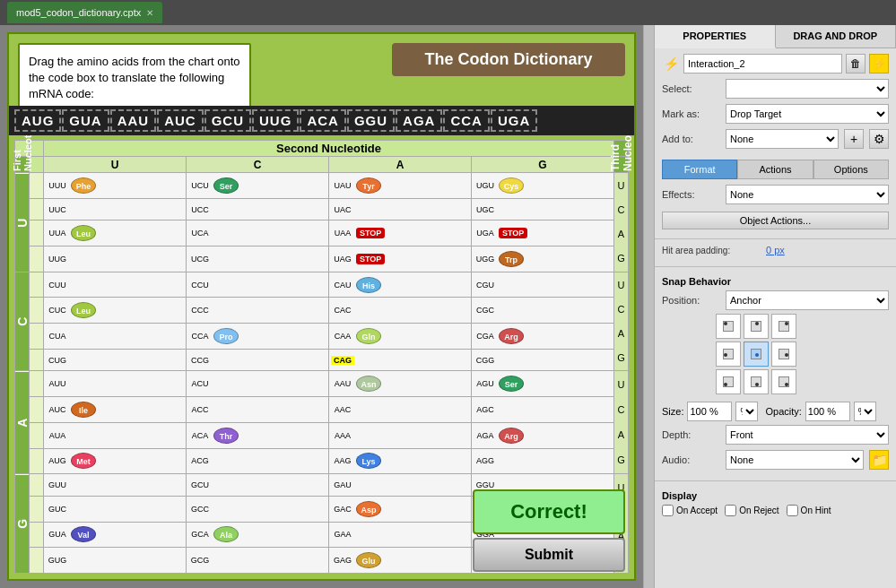 The width and height of the screenshot is (896, 588). I want to click on aa-Asp-GAC: Asp, so click(369, 509).